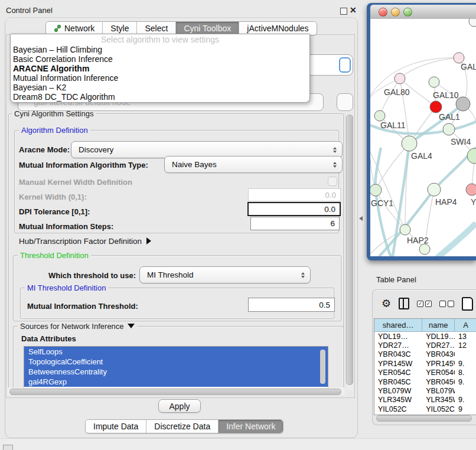 The width and height of the screenshot is (476, 450). What do you see at coordinates (332, 181) in the screenshot?
I see `manual-kernel-checkbox` at bounding box center [332, 181].